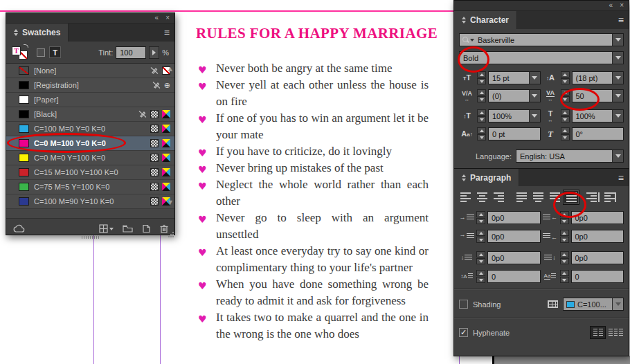 The width and height of the screenshot is (630, 364). I want to click on new-color-group-folder-icon, so click(127, 228).